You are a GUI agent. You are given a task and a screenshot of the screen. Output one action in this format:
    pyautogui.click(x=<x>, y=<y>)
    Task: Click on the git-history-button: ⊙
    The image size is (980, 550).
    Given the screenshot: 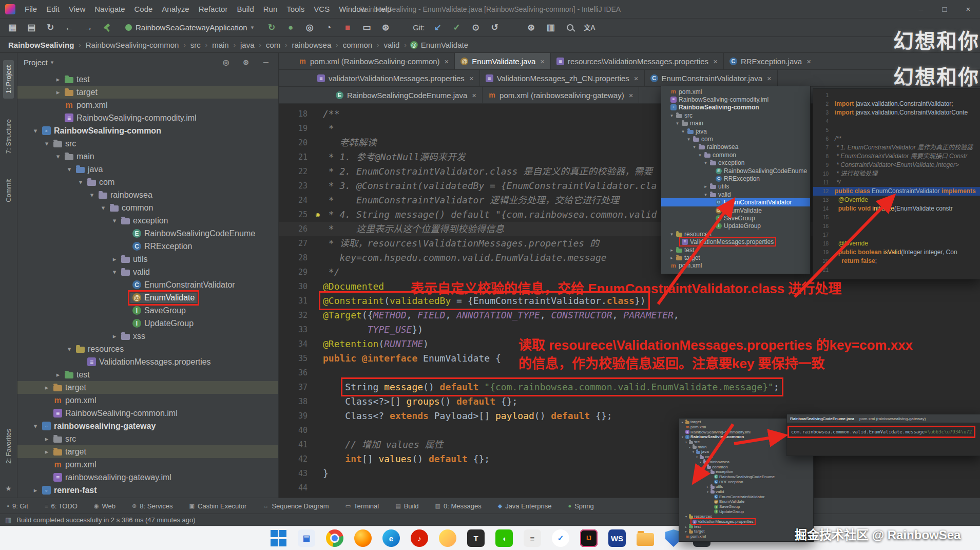 What is the action you would take?
    pyautogui.click(x=476, y=28)
    